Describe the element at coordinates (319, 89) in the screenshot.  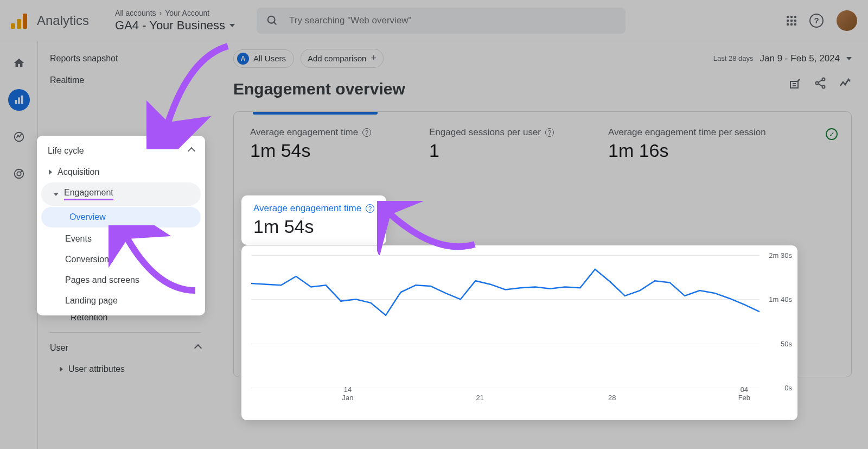
I see `page-title: Engagement overview` at that location.